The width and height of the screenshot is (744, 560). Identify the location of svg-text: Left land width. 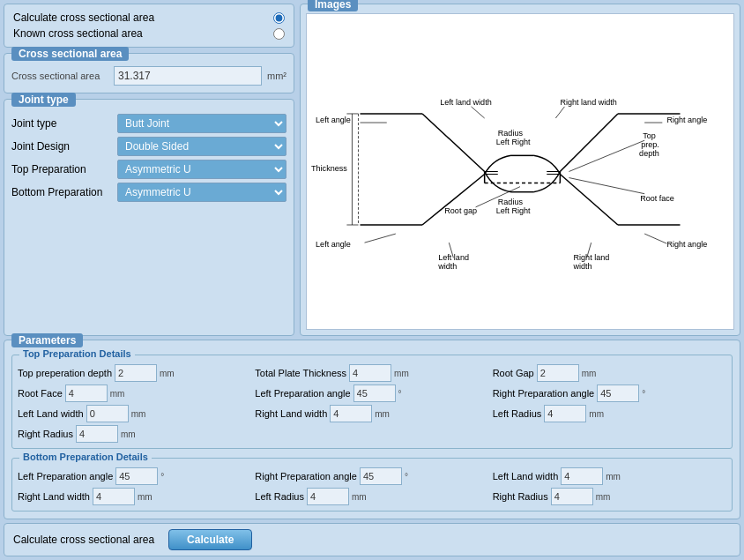
(465, 102).